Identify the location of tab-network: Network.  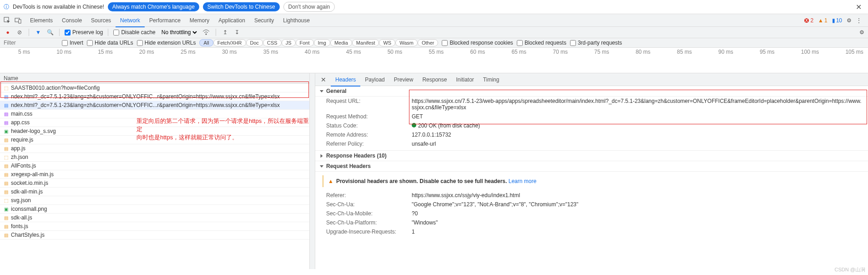
(130, 21).